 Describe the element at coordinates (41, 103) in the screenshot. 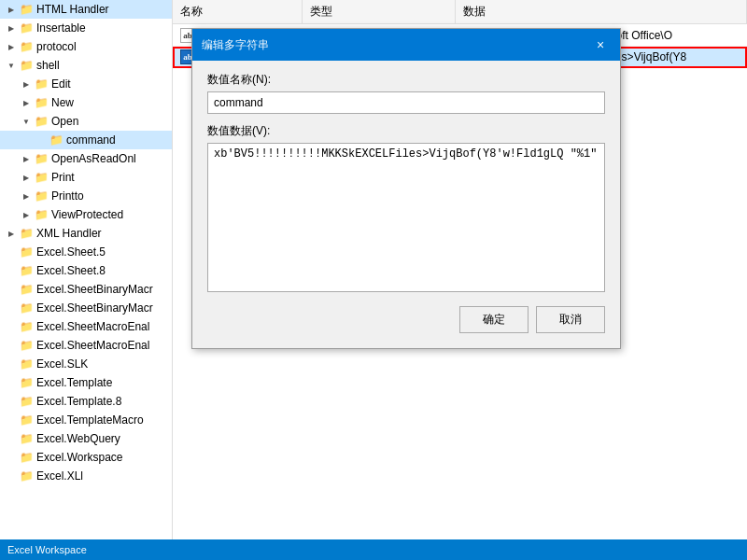

I see `folder-icon-new` at that location.